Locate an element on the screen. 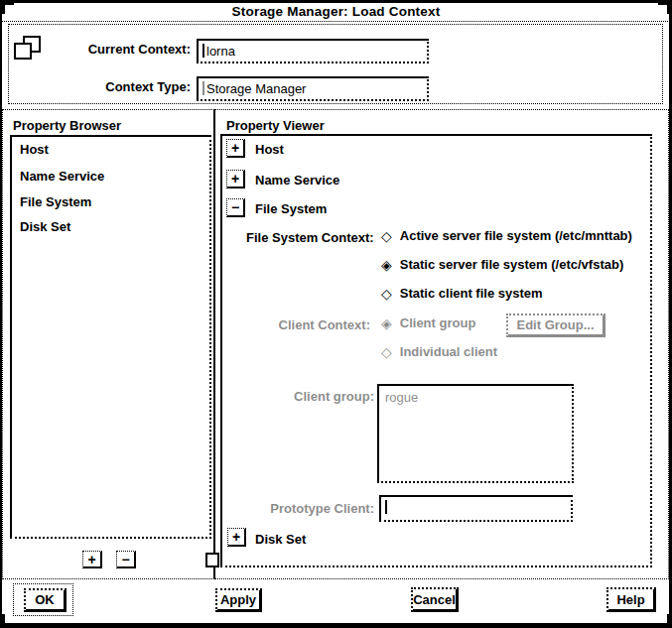 The height and width of the screenshot is (628, 672). browser-collapse-all-button: − is located at coordinates (126, 560).